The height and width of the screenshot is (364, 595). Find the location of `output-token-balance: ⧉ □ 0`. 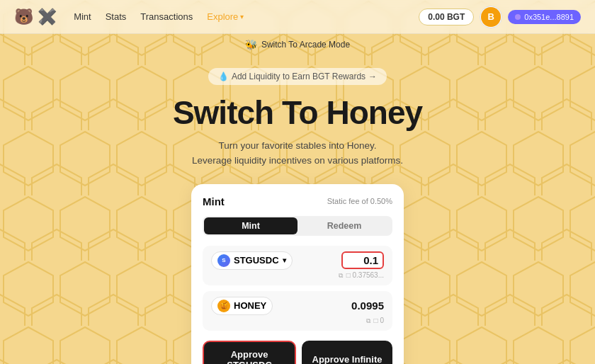

output-token-balance: ⧉ □ 0 is located at coordinates (298, 321).